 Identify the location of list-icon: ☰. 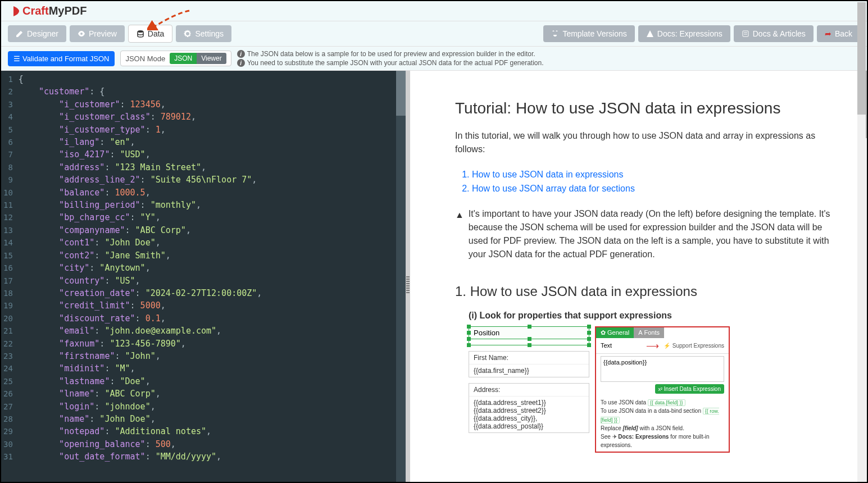
(17, 58).